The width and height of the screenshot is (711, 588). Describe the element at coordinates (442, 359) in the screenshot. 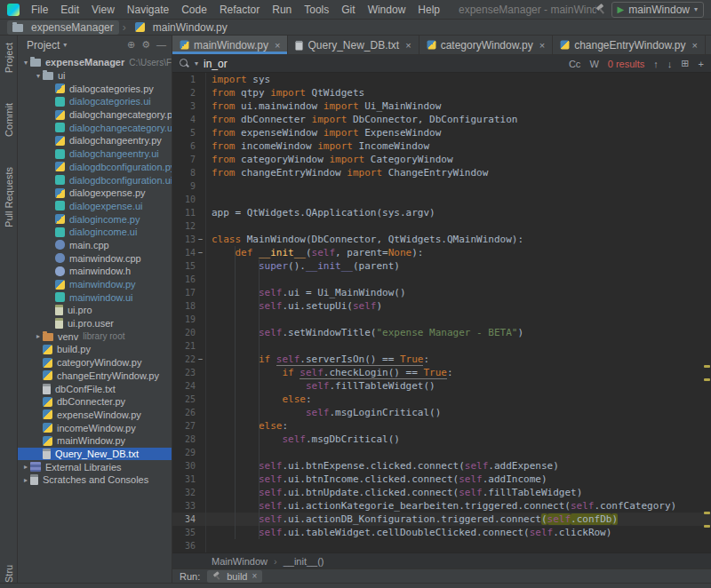

I see `code-line: 22− if self.serverIsOn() == True:` at that location.